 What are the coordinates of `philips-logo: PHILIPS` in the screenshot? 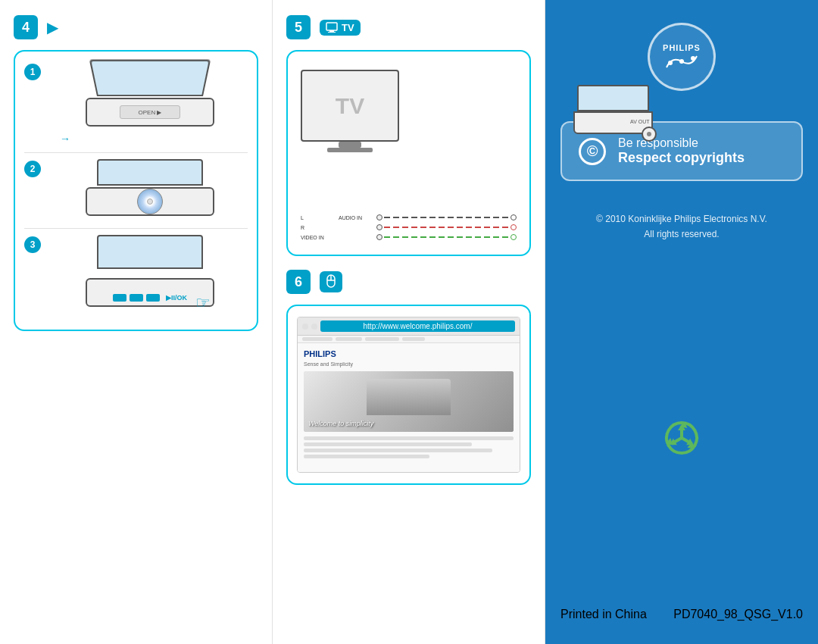 It's located at (682, 57).